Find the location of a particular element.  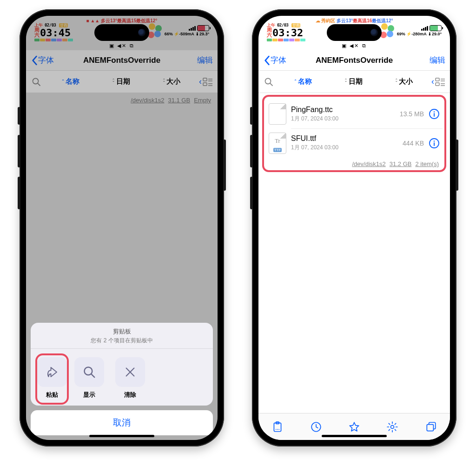

file-row: PingFang.ttc 1月 07, 2024 03:00 13.5 MB is located at coordinates (354, 114).